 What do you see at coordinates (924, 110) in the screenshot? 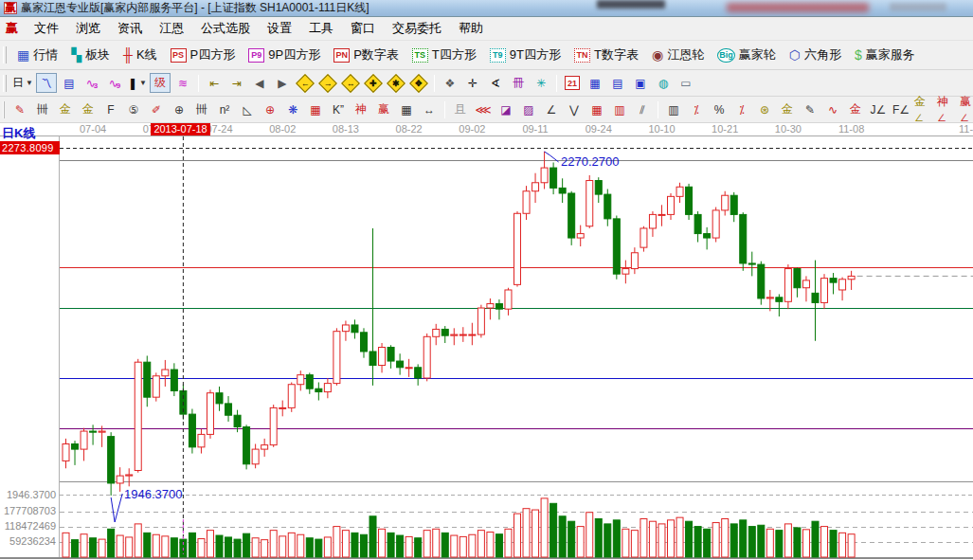
I see `gold-angle-tool: 金∠` at bounding box center [924, 110].